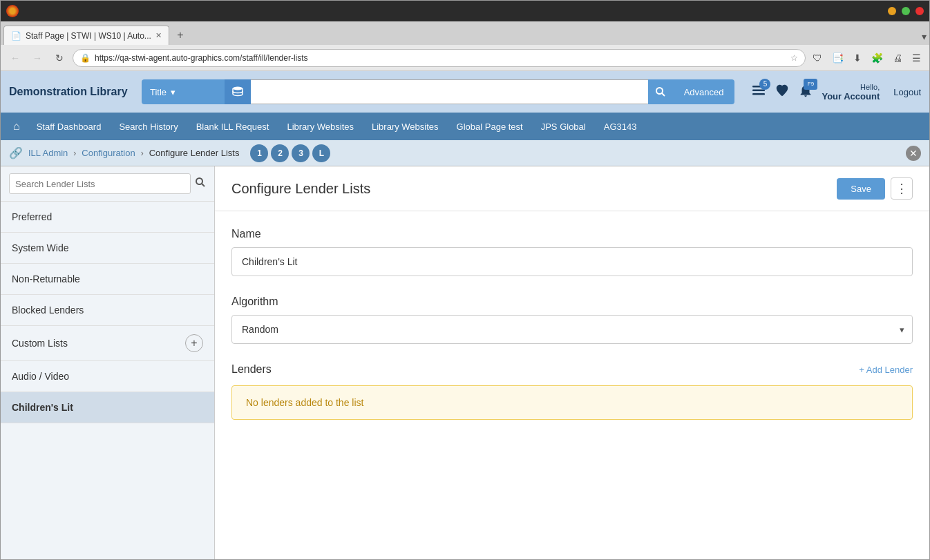  Describe the element at coordinates (159, 36) in the screenshot. I see `tab-close-btn: ✕` at that location.